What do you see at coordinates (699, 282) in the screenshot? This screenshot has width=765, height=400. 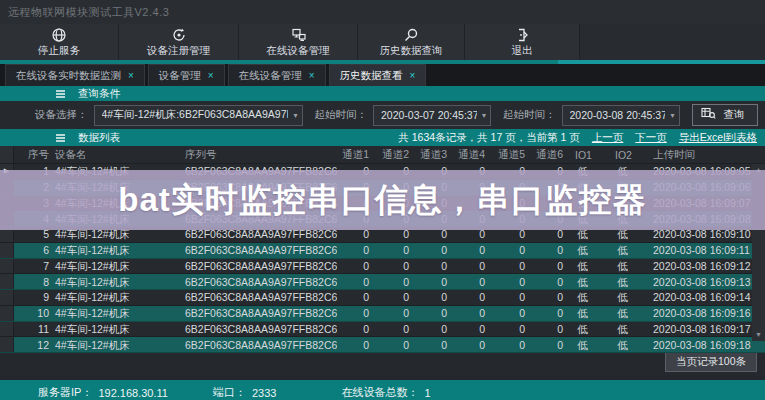 I see `cell-uptime: 2020-03-08 16:09:13` at bounding box center [699, 282].